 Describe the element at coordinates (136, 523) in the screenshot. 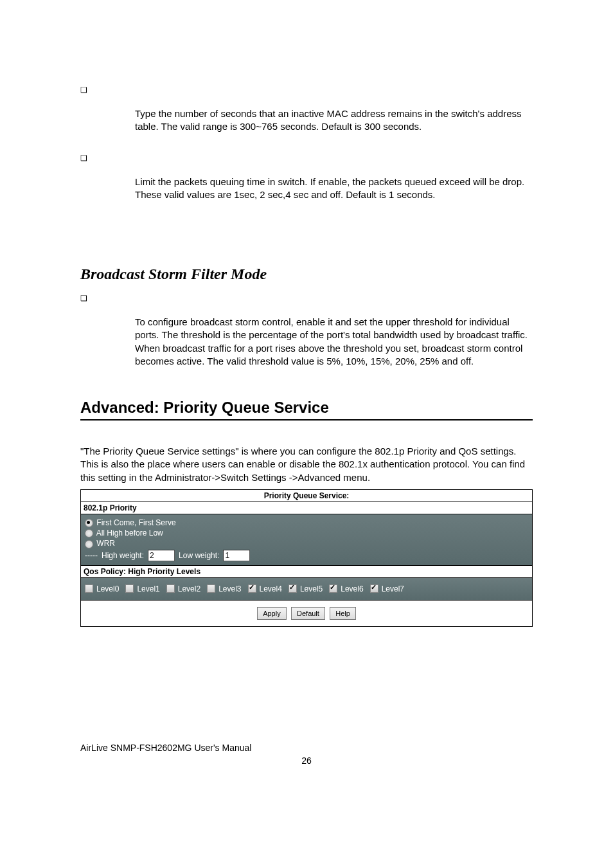

I see `radio-fcfs-label: First Come, First Serve` at that location.